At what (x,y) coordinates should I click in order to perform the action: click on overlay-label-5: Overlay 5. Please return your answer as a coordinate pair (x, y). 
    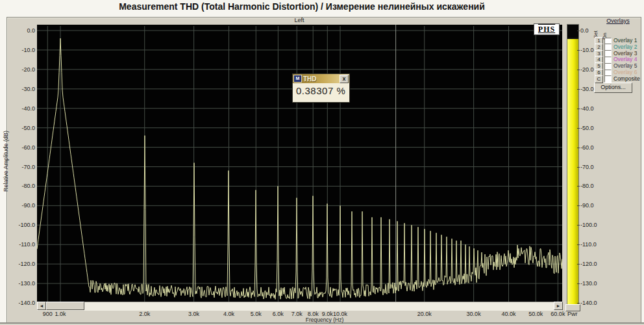
    Looking at the image, I should click on (625, 66).